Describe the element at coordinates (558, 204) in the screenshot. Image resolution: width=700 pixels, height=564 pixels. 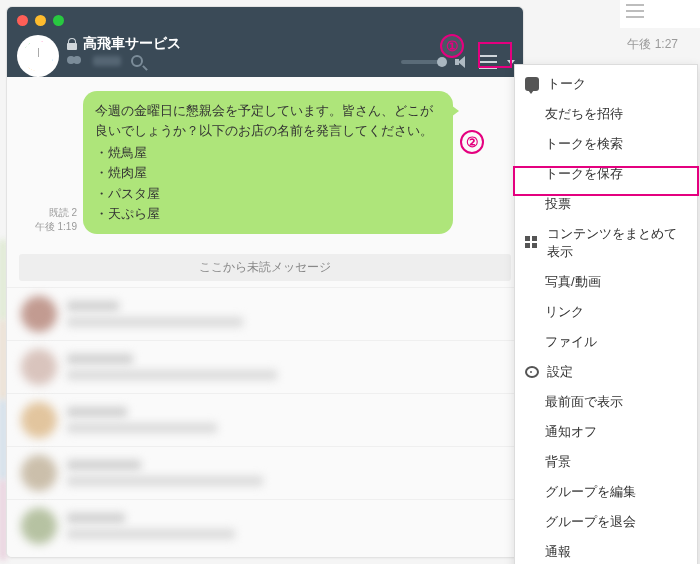
I see `menu-label: 投票` at that location.